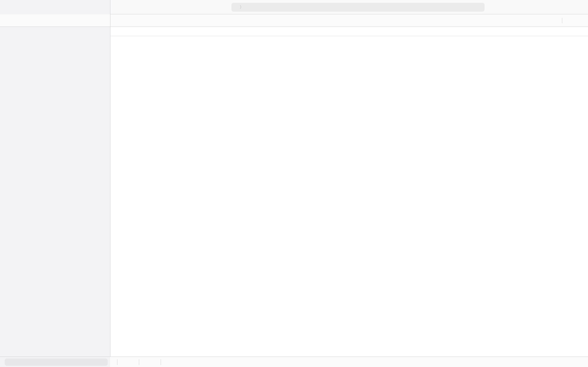  What do you see at coordinates (349, 21) in the screenshot?
I see `editor-tab-strip` at bounding box center [349, 21].